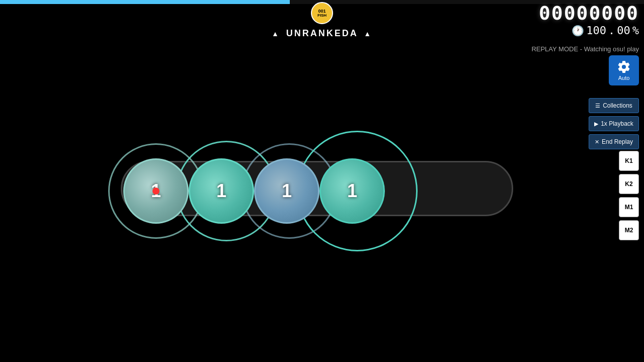 The image size is (644, 362). Describe the element at coordinates (617, 142) in the screenshot. I see `end-replay-label: End Replay` at that location.